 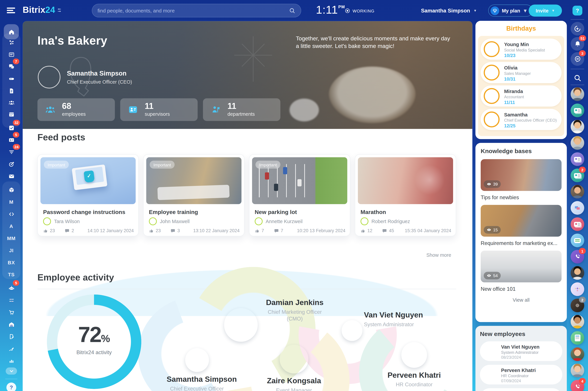 What do you see at coordinates (577, 44) in the screenshot?
I see `notifications-button: 51` at bounding box center [577, 44].